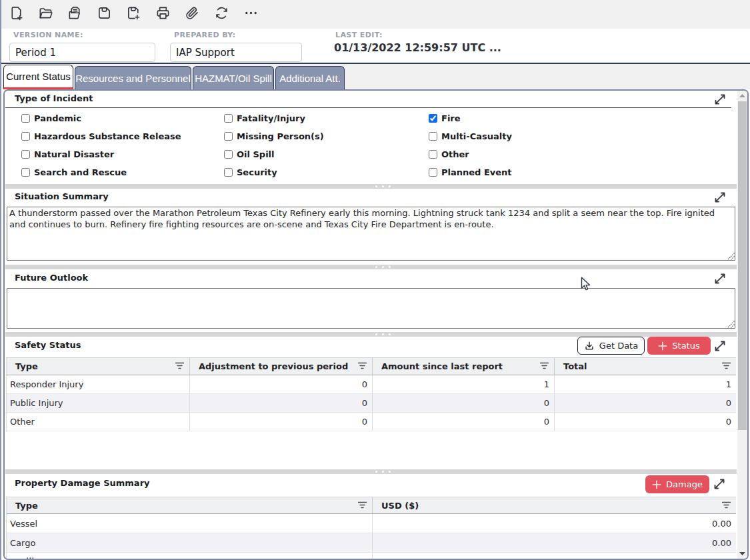 The height and width of the screenshot is (560, 750). Describe the element at coordinates (451, 119) in the screenshot. I see `checkbox-label: Fire` at that location.